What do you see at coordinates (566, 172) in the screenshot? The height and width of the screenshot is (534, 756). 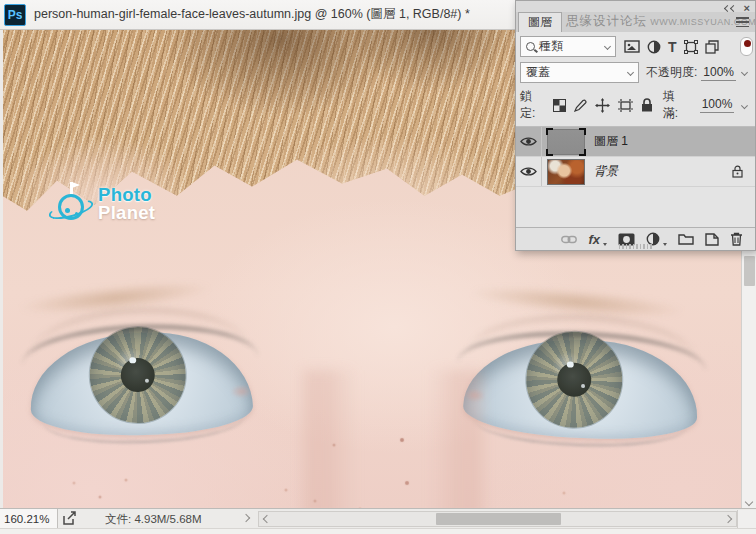 I see `background-thumbnail` at bounding box center [566, 172].